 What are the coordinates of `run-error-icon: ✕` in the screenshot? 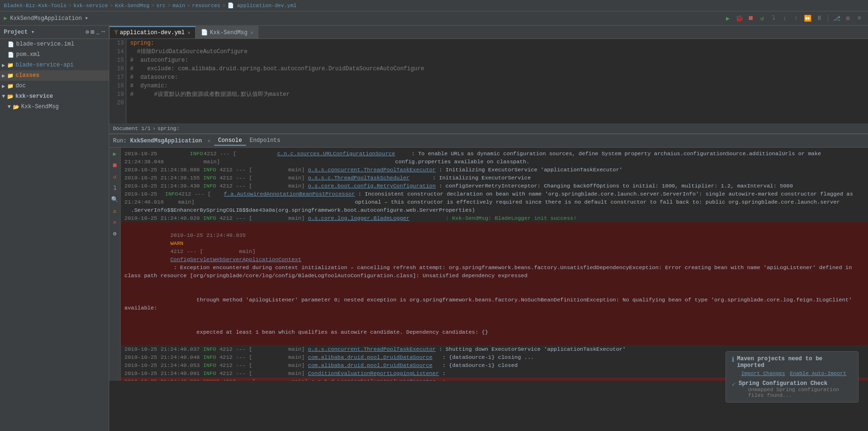 It's located at (115, 222).